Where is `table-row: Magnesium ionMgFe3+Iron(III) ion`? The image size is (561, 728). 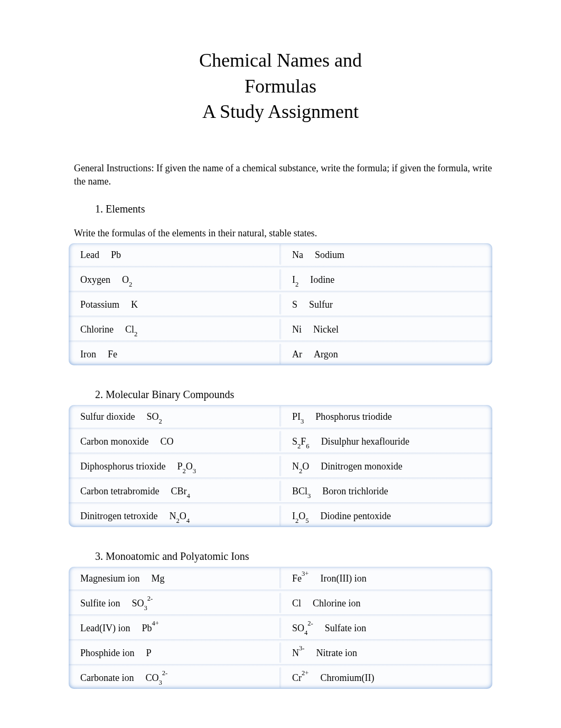
table-row: Magnesium ionMgFe3+Iron(III) ion is located at coordinates (280, 578).